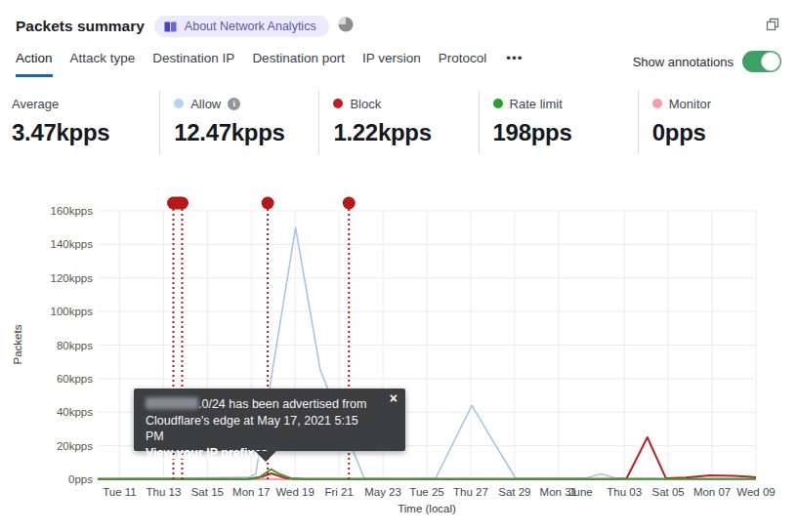 The height and width of the screenshot is (532, 797). What do you see at coordinates (34, 64) in the screenshot?
I see `tab-action: Action` at bounding box center [34, 64].